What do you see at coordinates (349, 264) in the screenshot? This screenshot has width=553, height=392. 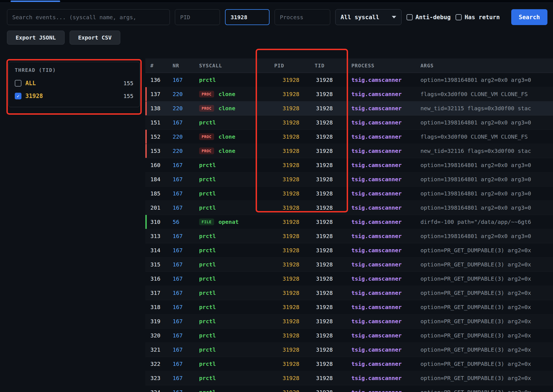 I see `table-row: 315 167 prctl 31928 31928 tsig.camscanne…` at bounding box center [349, 264].